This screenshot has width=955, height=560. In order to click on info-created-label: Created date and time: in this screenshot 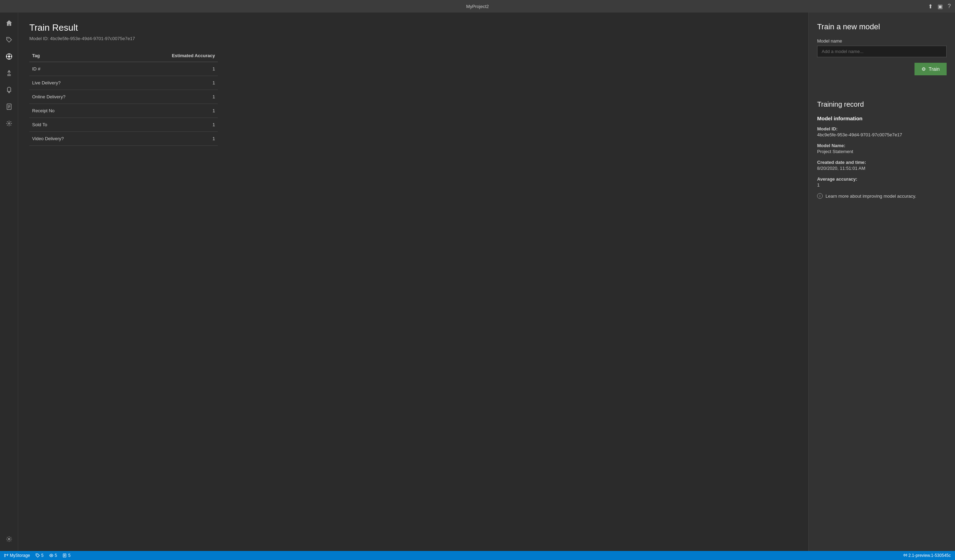, I will do `click(882, 162)`.